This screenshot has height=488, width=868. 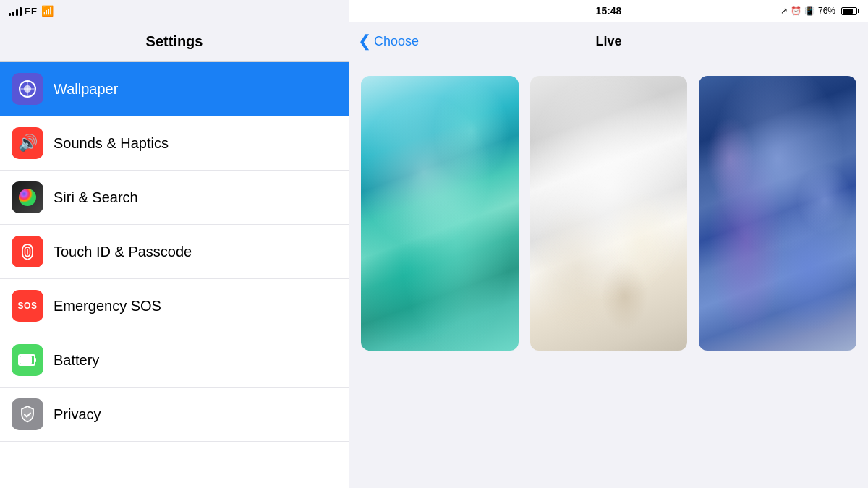 I want to click on battery-percentage: 76%, so click(x=827, y=11).